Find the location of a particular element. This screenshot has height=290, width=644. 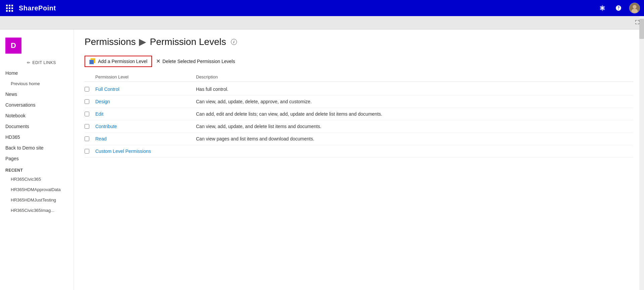

sidebar-recent-hr365civic365image: HR365Civic365Imag... is located at coordinates (37, 211).